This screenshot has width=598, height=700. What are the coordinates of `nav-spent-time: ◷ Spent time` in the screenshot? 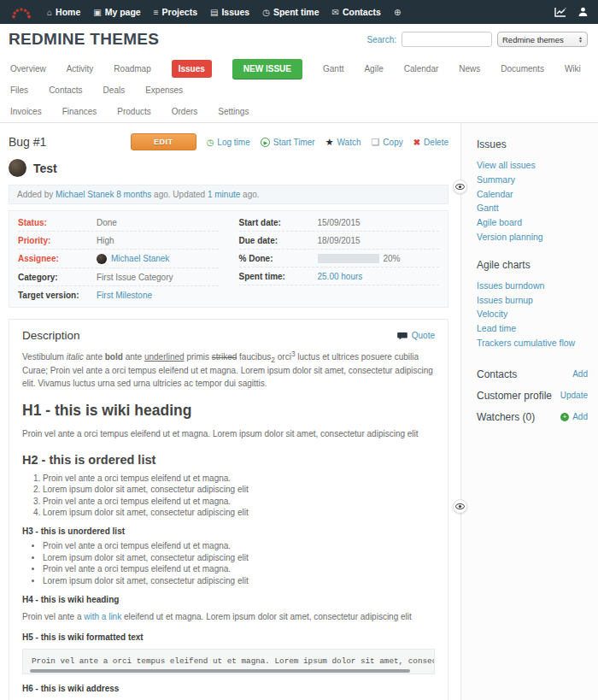 It's located at (290, 12).